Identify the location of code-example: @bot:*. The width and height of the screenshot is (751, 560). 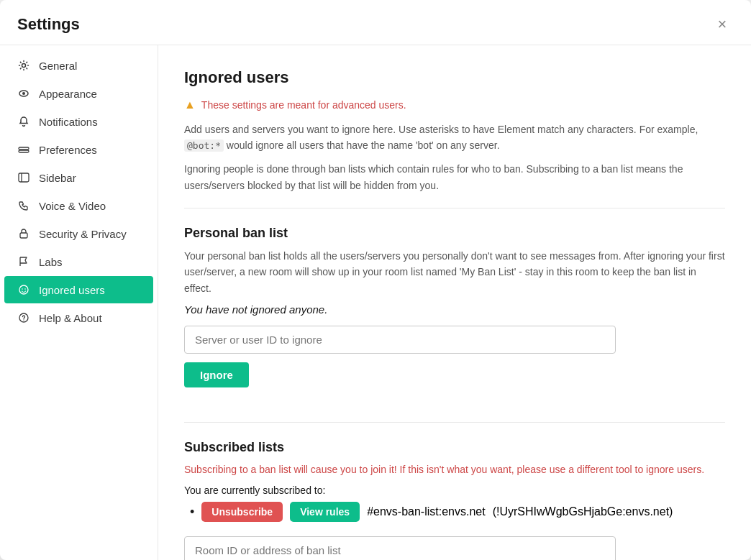
(204, 145).